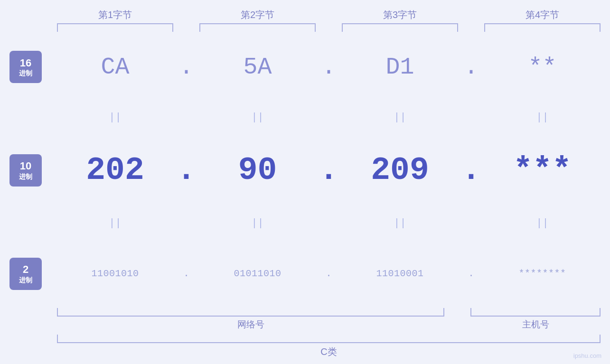 The image size is (610, 364). Describe the element at coordinates (257, 28) in the screenshot. I see `bracket-byte2` at that location.